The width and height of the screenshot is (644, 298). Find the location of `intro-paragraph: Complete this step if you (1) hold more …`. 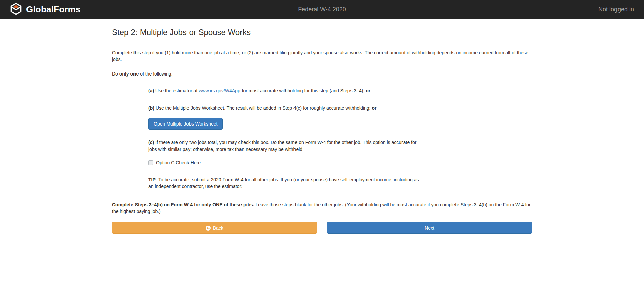

intro-paragraph: Complete this step if you (1) hold more … is located at coordinates (322, 56).